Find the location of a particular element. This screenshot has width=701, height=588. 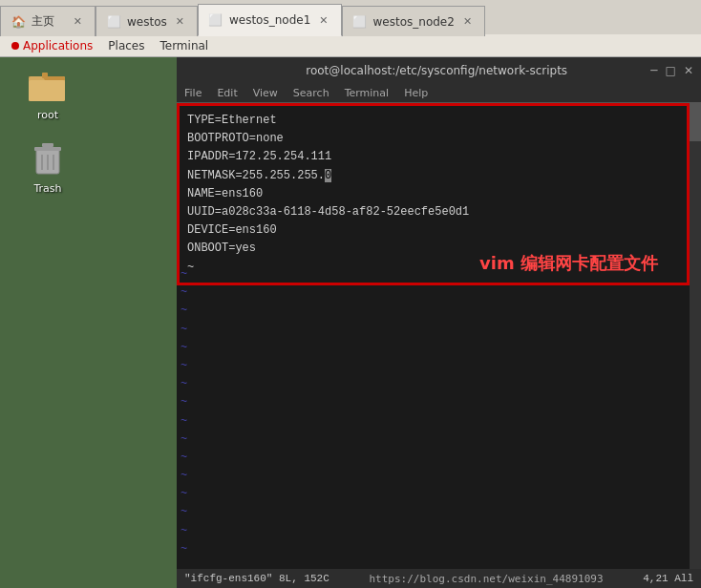

tilde-6: ~ is located at coordinates (439, 367).